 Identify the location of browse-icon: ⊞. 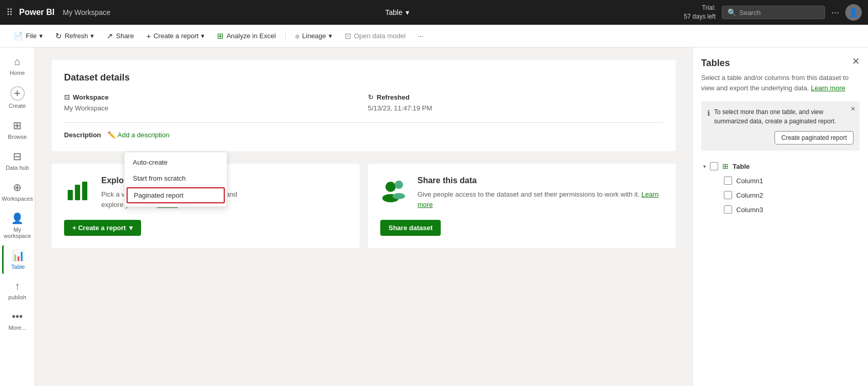
(18, 125).